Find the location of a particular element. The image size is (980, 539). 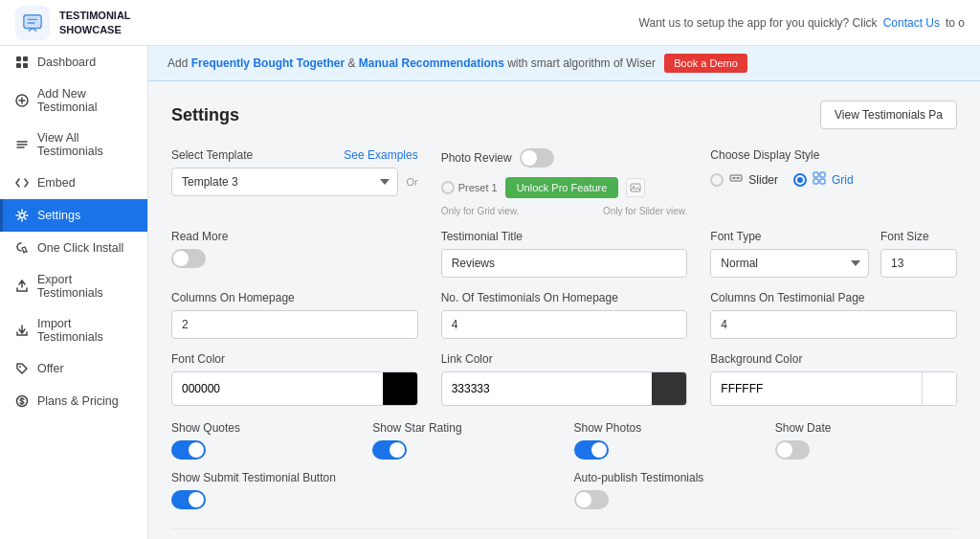

sidebar: Dashboard Add New Testimonial View All T… is located at coordinates (75, 293).